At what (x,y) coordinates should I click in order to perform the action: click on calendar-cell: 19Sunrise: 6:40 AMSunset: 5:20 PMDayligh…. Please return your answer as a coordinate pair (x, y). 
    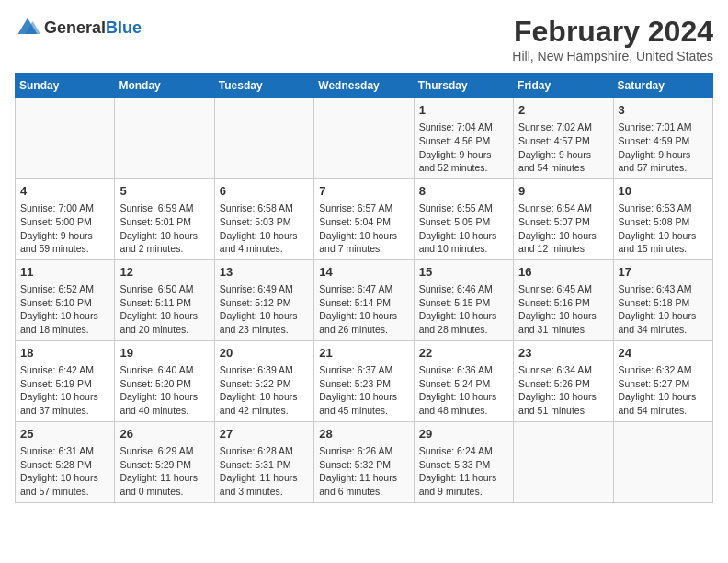
    Looking at the image, I should click on (165, 381).